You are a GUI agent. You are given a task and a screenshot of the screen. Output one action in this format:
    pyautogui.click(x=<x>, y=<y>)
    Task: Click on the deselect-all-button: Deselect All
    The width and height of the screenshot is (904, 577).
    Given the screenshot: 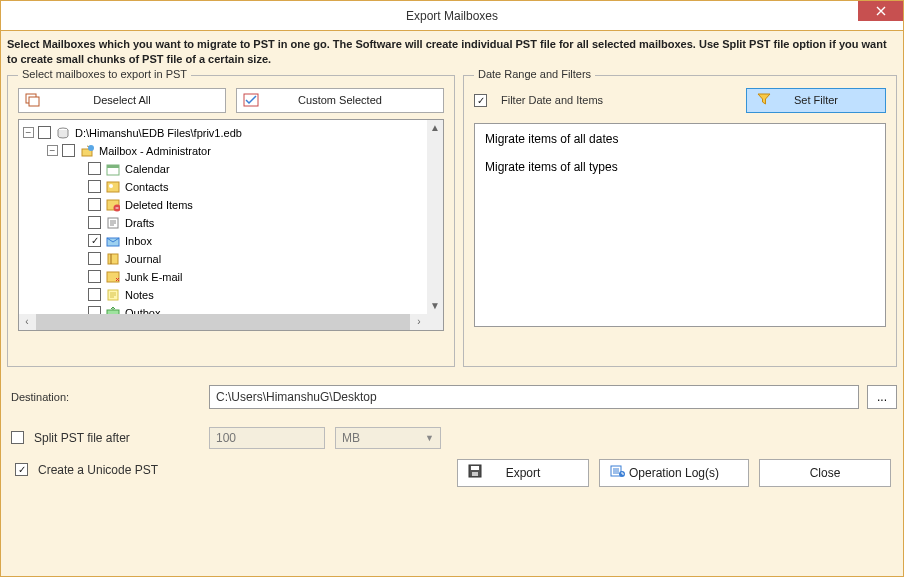 What is the action you would take?
    pyautogui.click(x=122, y=100)
    